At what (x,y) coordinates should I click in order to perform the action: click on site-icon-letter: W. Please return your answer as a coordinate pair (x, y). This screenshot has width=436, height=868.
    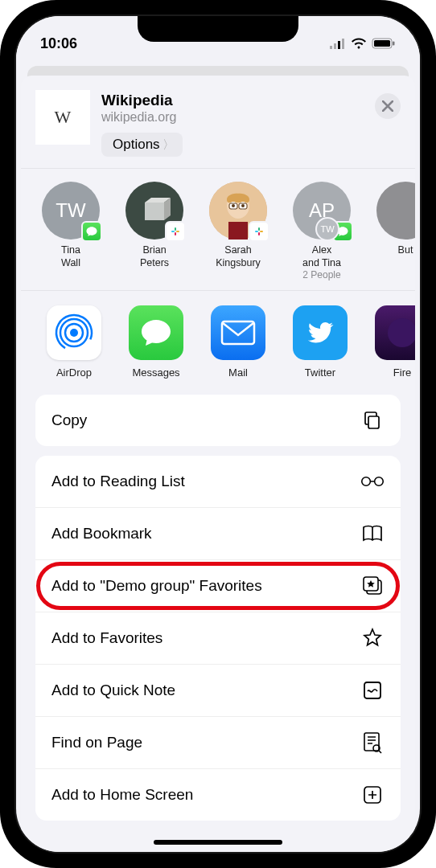
    Looking at the image, I should click on (63, 117).